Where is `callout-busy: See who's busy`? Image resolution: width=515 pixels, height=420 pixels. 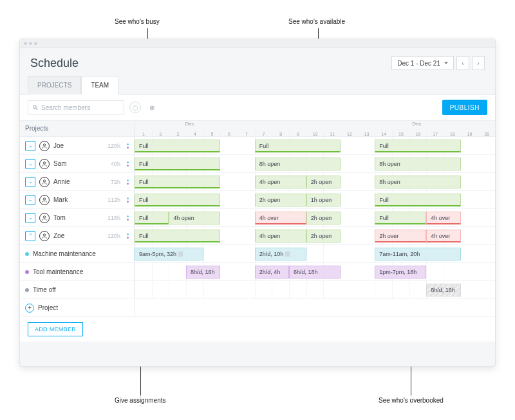 callout-busy: See who's busy is located at coordinates (137, 22).